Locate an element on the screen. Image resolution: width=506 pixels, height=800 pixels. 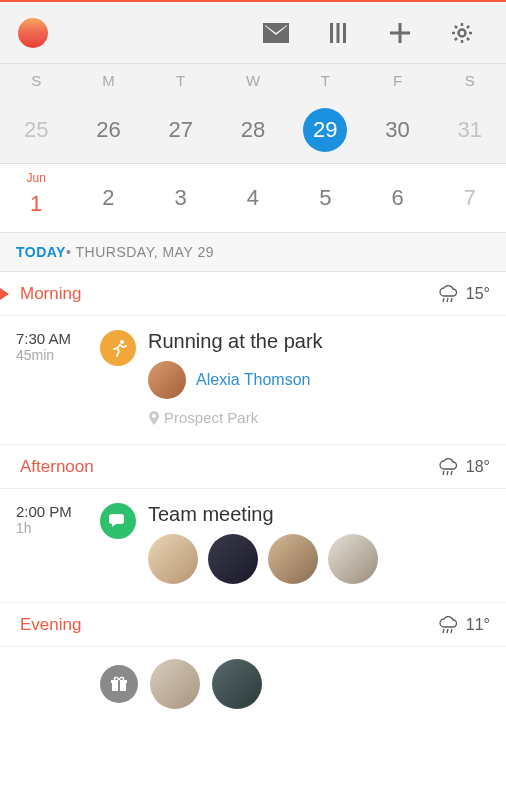
gear-icon is located at coordinates (462, 33).